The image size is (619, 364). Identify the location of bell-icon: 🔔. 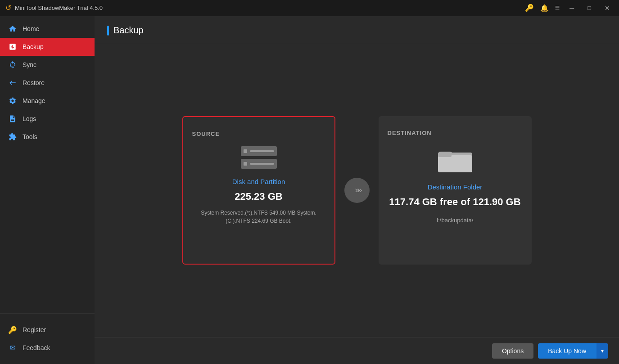
(545, 8).